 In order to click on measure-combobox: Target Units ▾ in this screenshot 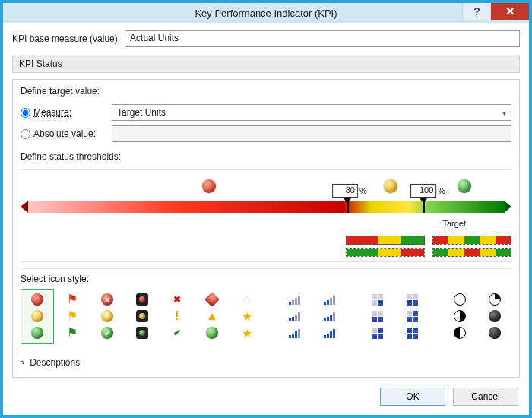, I will do `click(312, 112)`.